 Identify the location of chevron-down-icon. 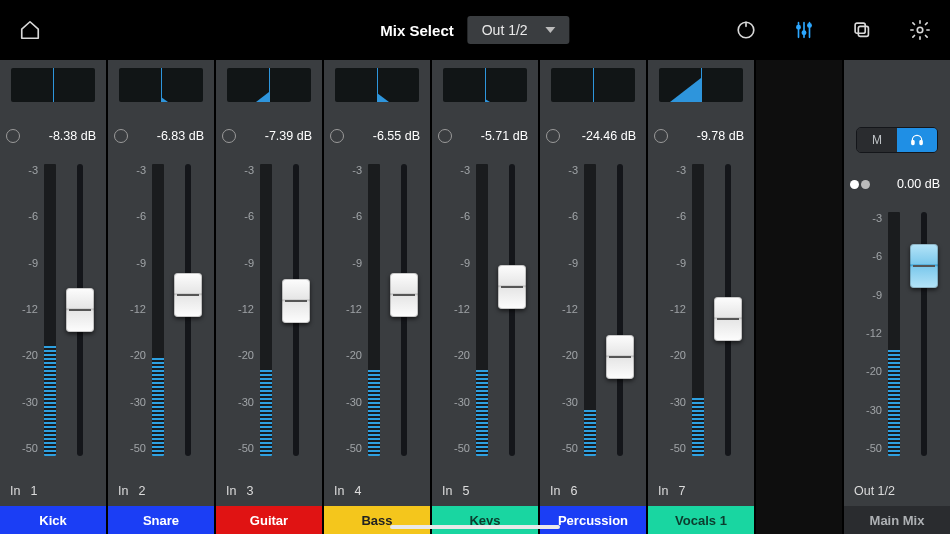
(551, 30).